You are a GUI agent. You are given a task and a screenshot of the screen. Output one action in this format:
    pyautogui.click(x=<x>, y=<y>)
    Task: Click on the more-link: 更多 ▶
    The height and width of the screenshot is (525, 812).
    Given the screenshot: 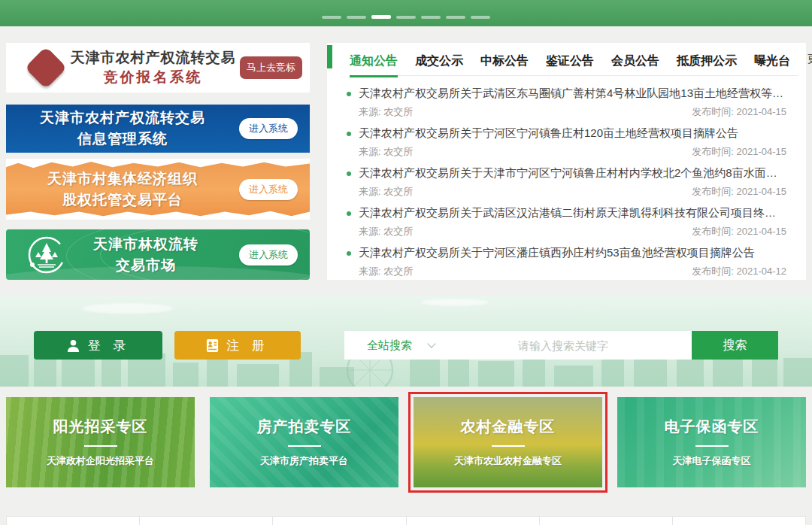 What is the action you would take?
    pyautogui.click(x=810, y=62)
    